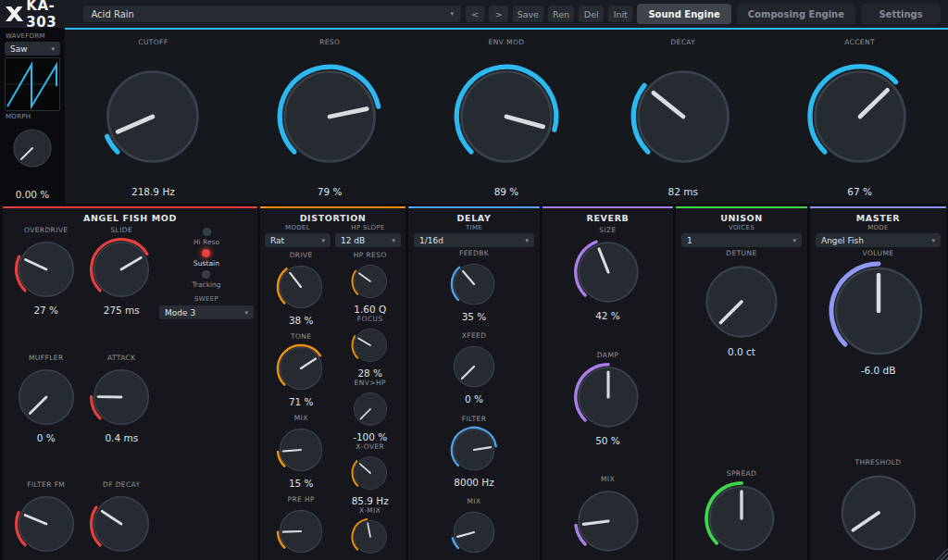 This screenshot has width=948, height=560. What do you see at coordinates (683, 117) in the screenshot?
I see `decay-knob` at bounding box center [683, 117].